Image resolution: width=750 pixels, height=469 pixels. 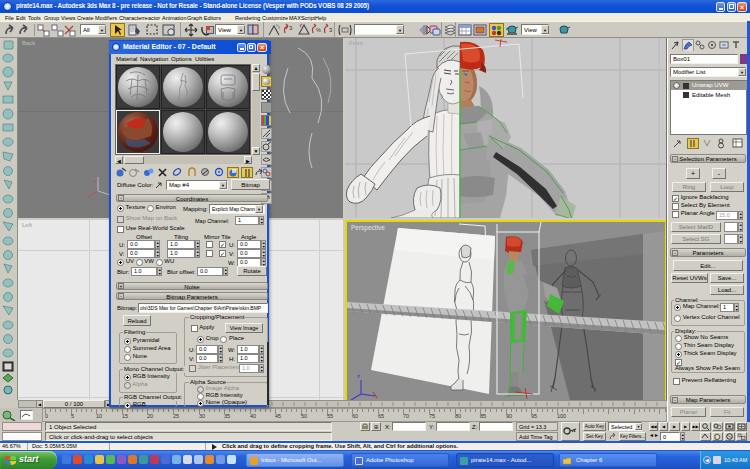 I want to click on svg-text: Front, so click(x=356, y=43).